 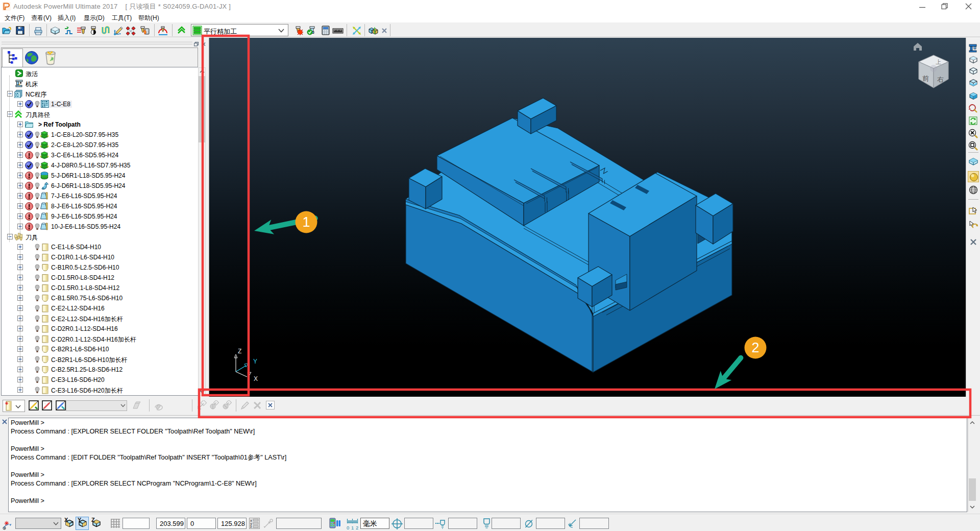 I want to click on svg-text: 上, so click(x=938, y=62).